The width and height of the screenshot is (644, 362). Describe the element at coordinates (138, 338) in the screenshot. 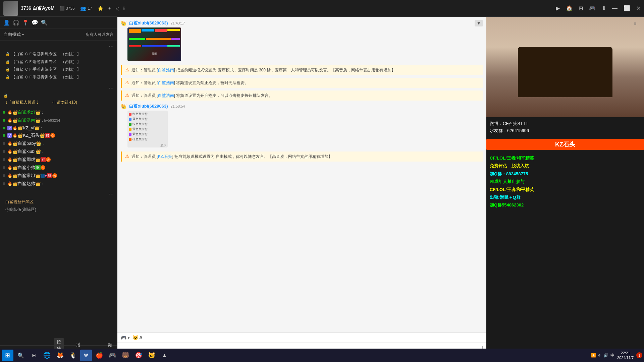

I see `emoji-btn: 🐱A` at that location.